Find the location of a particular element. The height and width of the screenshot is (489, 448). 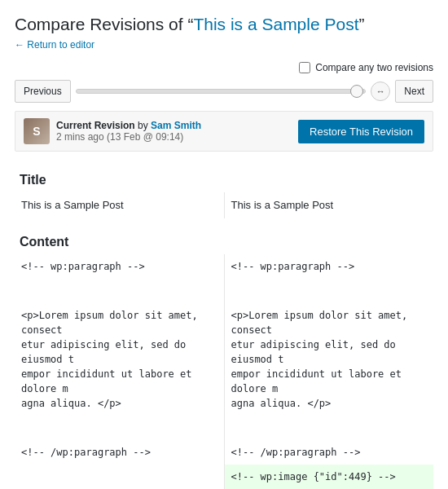

slider-thumb is located at coordinates (357, 91).